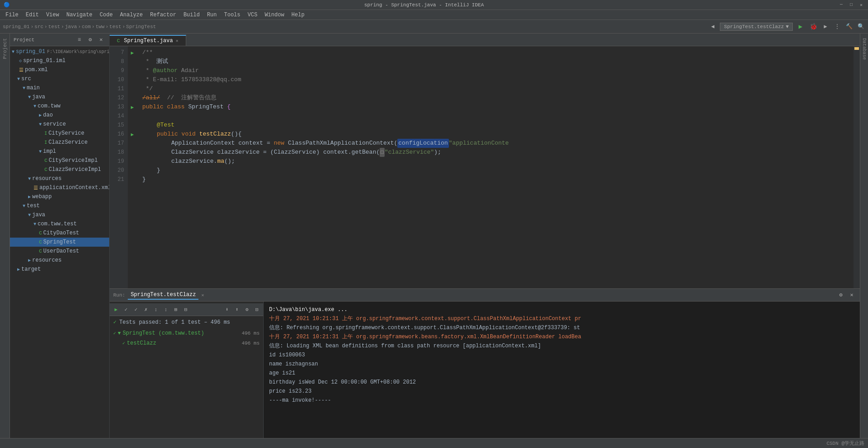 This screenshot has height=448, width=868. Describe the element at coordinates (298, 15) in the screenshot. I see `menu-help: Help` at that location.